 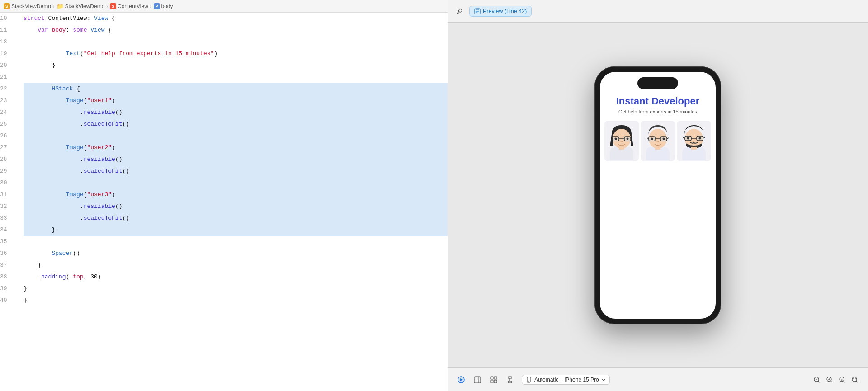 What do you see at coordinates (694, 141) in the screenshot?
I see `avatar-user3` at bounding box center [694, 141].